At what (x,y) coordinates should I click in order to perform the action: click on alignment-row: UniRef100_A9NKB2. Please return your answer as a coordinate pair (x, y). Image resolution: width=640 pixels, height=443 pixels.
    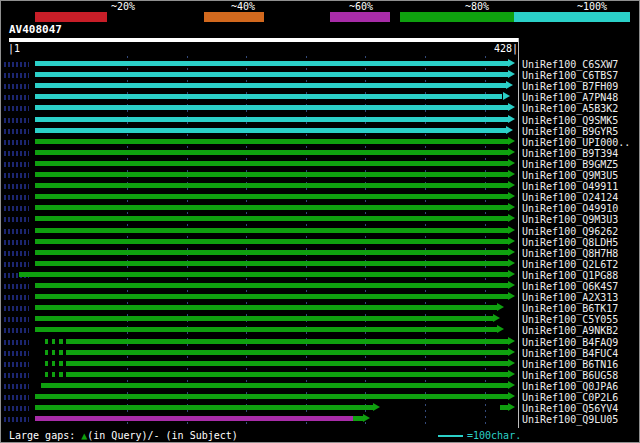
    Looking at the image, I should click on (320, 330).